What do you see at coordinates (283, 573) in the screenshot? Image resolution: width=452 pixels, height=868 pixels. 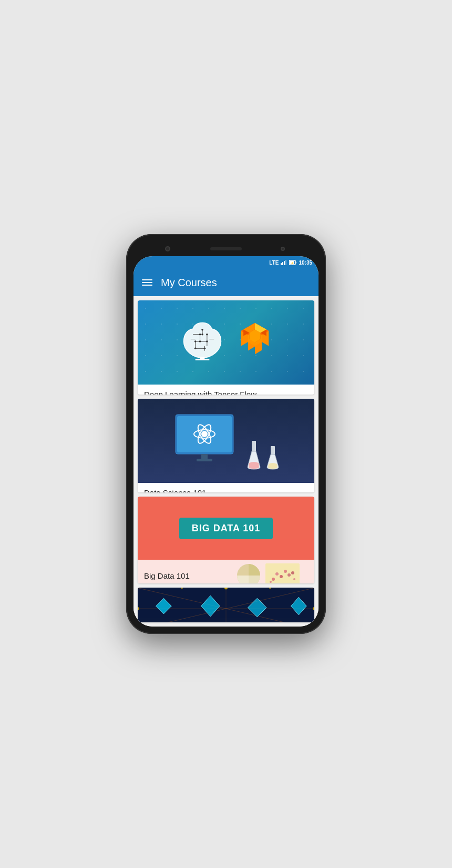 I see `scatter-chart-icon` at bounding box center [283, 573].